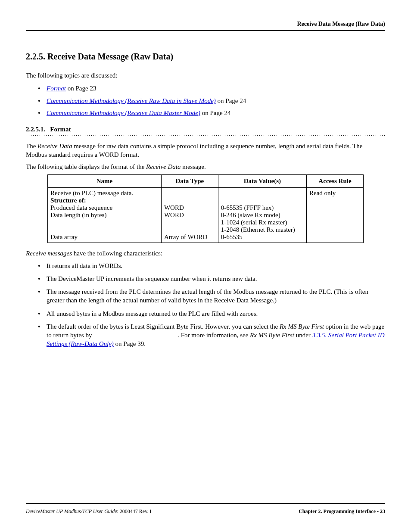  I want to click on text: message., so click(193, 167).